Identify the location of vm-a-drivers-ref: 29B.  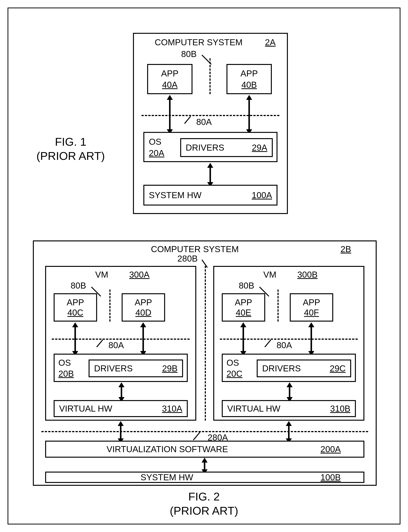
(170, 368).